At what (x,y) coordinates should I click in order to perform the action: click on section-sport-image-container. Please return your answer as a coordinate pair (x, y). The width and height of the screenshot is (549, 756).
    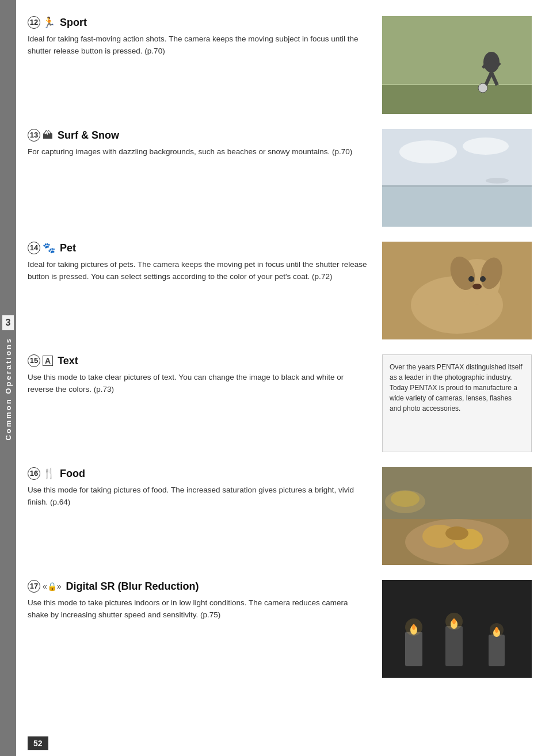
    Looking at the image, I should click on (460, 65).